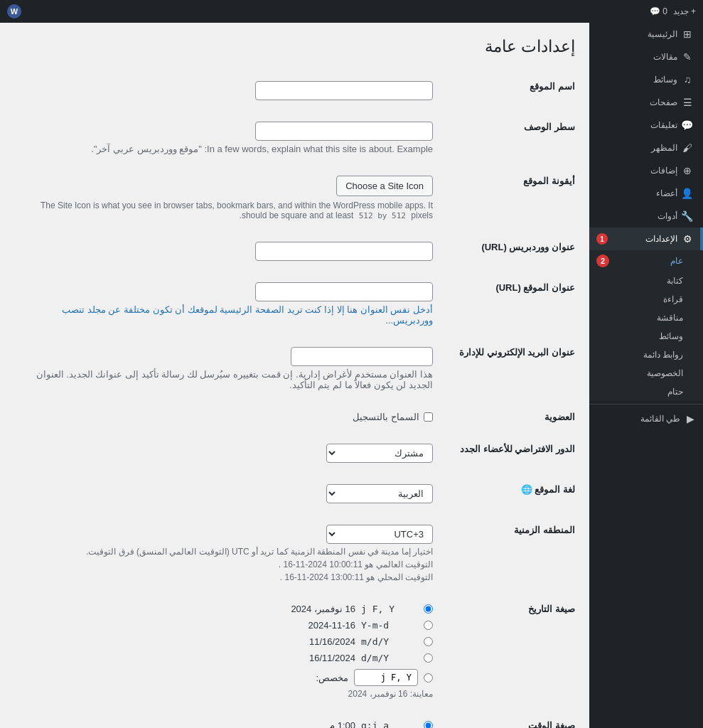  I want to click on language-row: لغة الموقع 🌐 العربية English, so click(294, 493).